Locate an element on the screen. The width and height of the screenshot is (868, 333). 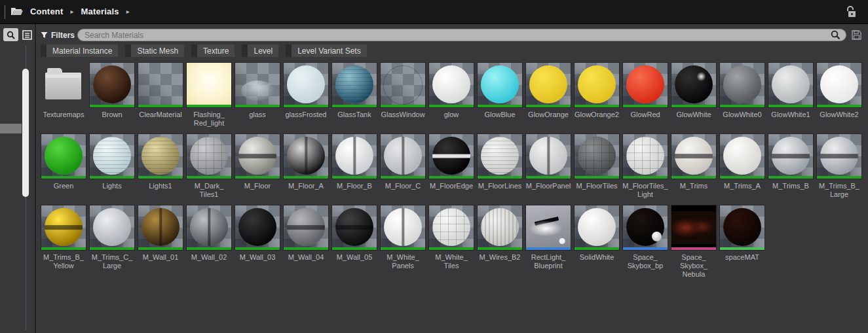
filter-chip-indicator is located at coordinates (288, 51).